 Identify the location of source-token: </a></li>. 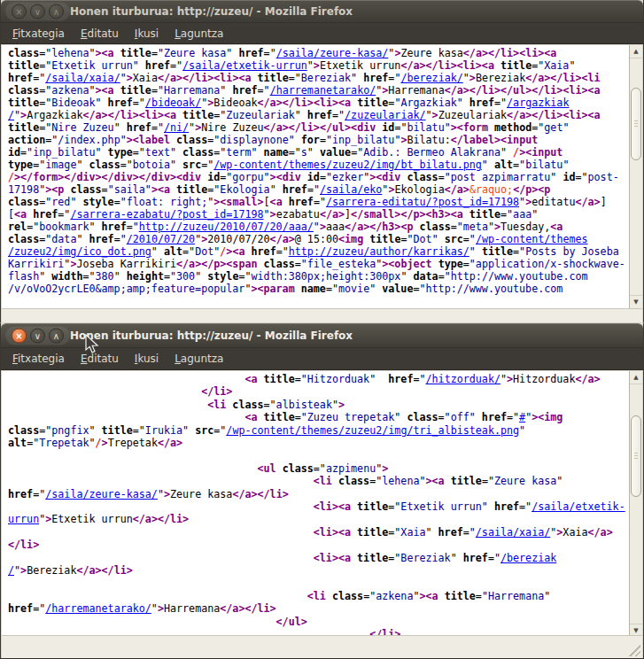
(260, 494).